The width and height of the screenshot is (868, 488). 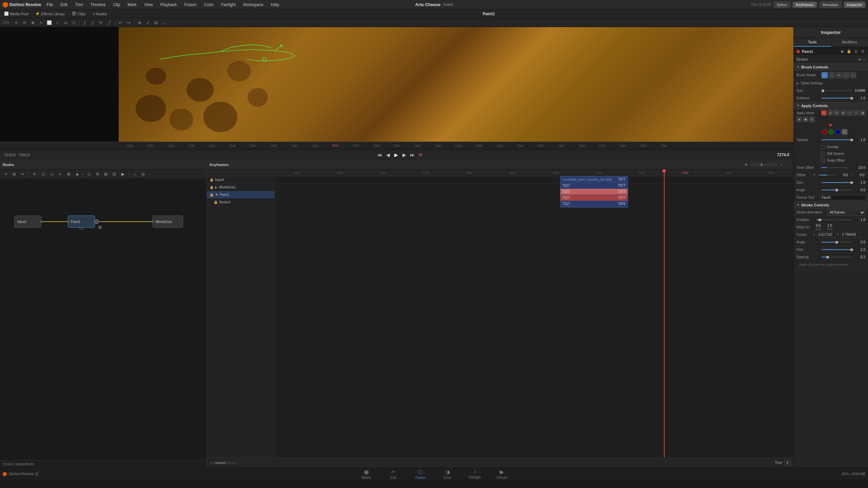 What do you see at coordinates (837, 190) in the screenshot?
I see `apply-angle-slider` at bounding box center [837, 190].